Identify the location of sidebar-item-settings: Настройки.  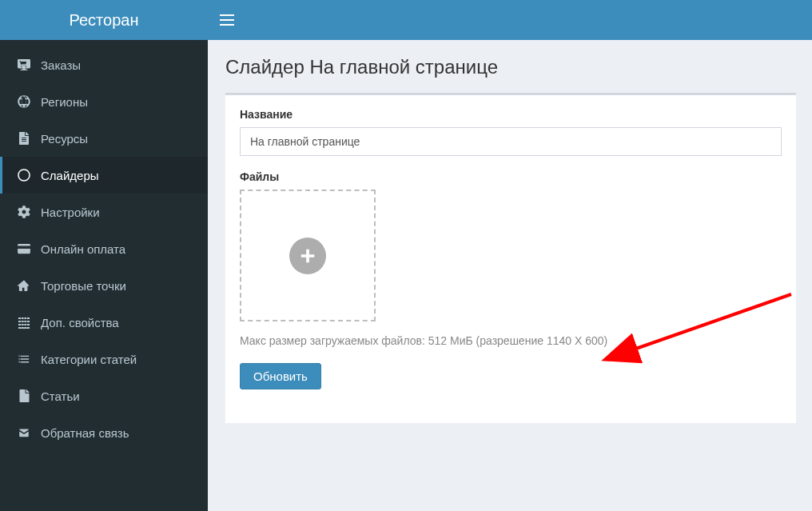
(104, 212).